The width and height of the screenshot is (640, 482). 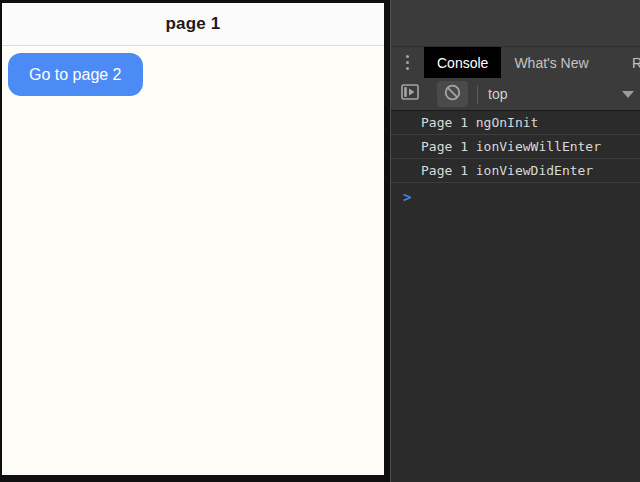 I want to click on app-header: page 1, so click(x=193, y=24).